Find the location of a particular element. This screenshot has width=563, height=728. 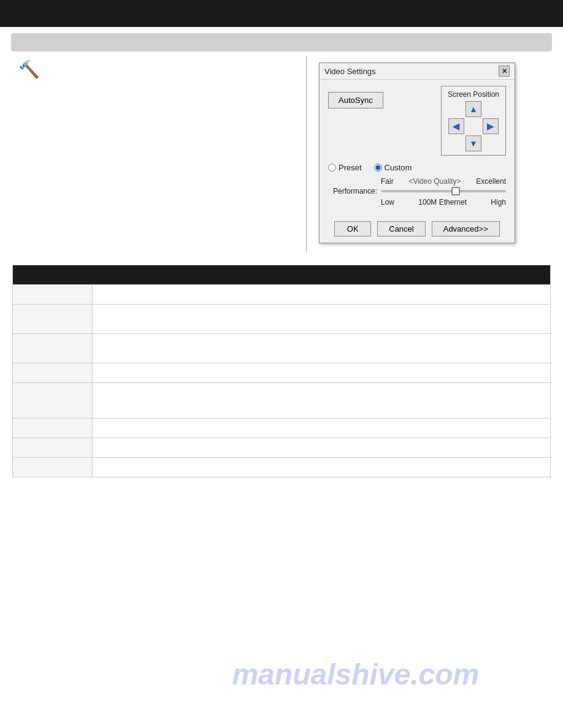

slider-container: Performance: is located at coordinates (417, 191).